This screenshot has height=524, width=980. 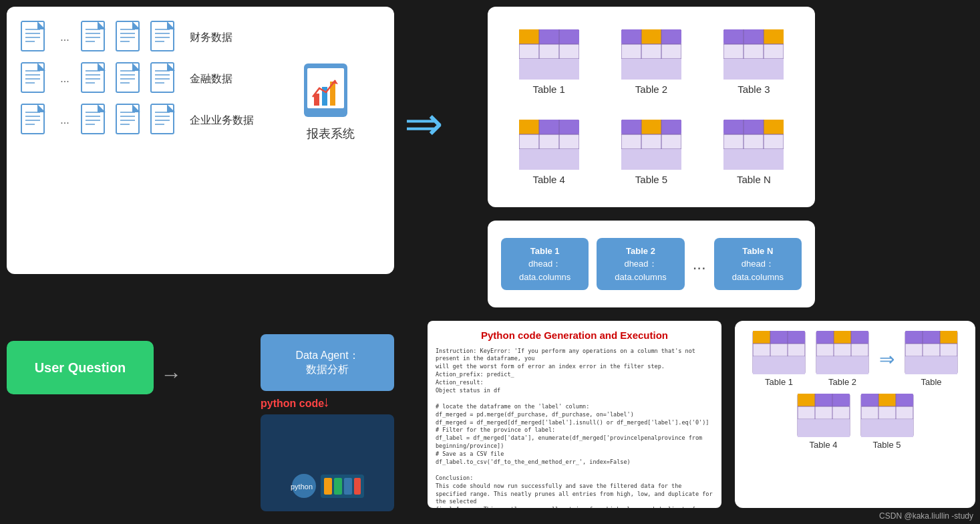 I want to click on table-item-5: Table 5, so click(x=651, y=152).